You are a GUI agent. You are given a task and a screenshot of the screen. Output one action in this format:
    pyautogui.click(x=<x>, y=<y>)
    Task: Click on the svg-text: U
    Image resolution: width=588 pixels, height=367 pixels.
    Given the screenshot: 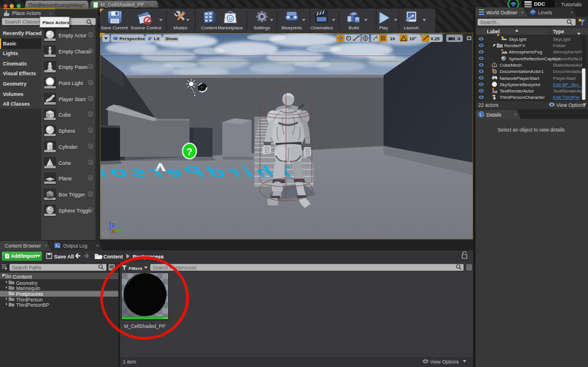 What is the action you would take?
    pyautogui.click(x=230, y=18)
    